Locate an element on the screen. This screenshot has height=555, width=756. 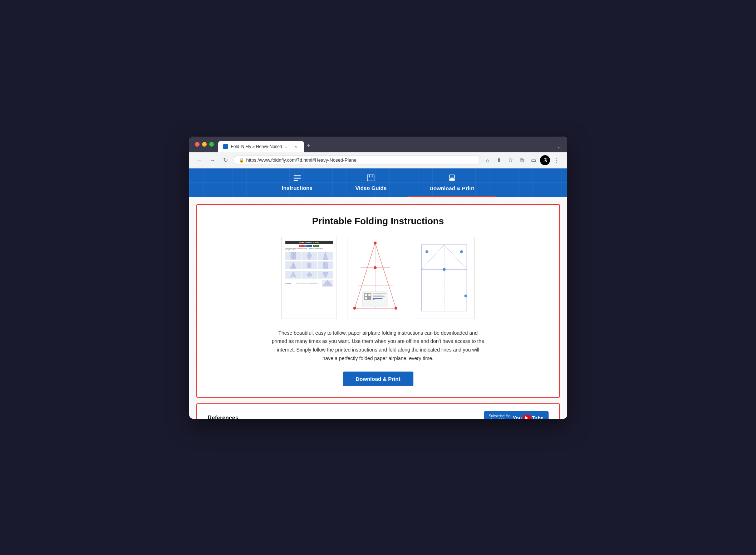
badge-green: Stability is located at coordinates (316, 246).